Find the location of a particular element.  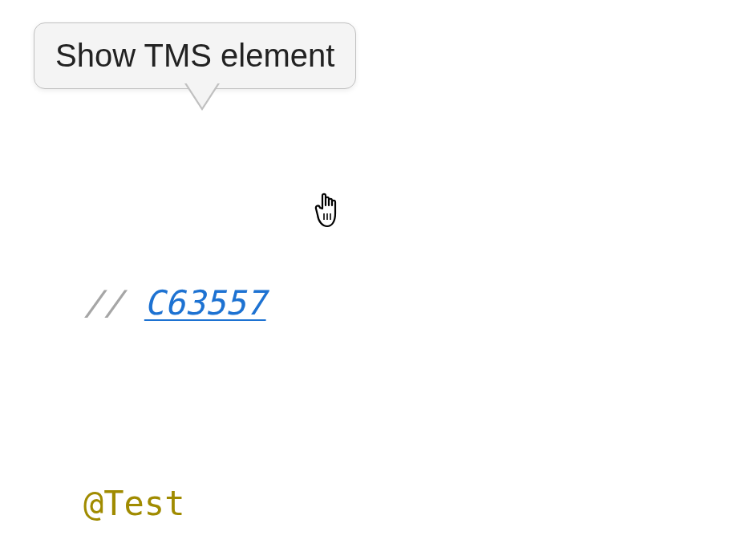

code-line-comment: // C63557 is located at coordinates (346, 303).